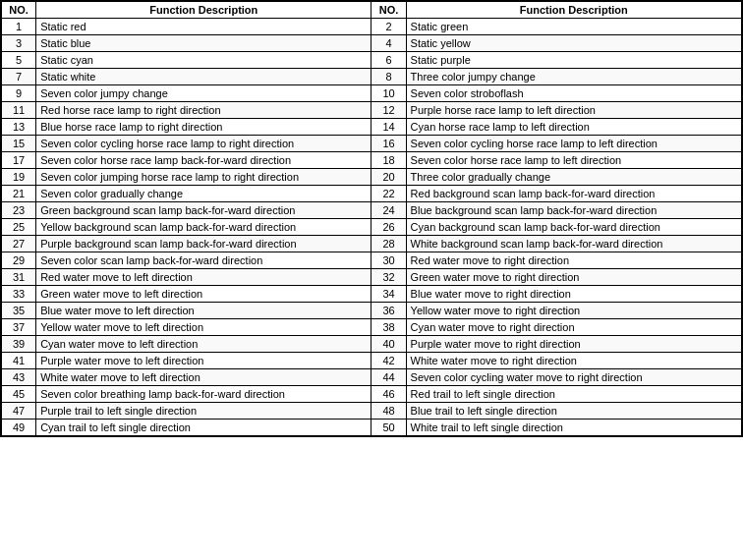 This screenshot has height=560, width=743. Describe the element at coordinates (20, 328) in the screenshot. I see `row-no1: 37` at that location.